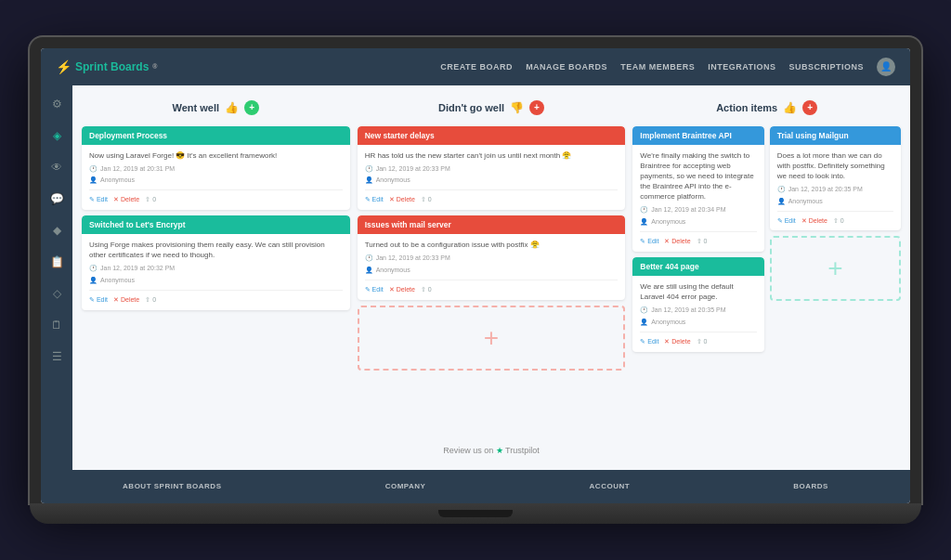  Describe the element at coordinates (476, 67) in the screenshot. I see `nav-create-board: CREATE BOARD` at that location.